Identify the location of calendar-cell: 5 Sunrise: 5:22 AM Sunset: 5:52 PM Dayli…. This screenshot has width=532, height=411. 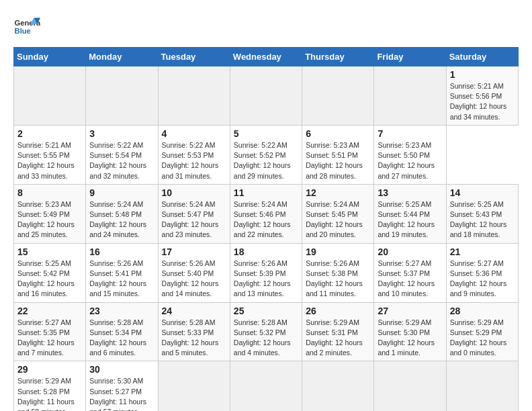
(266, 154).